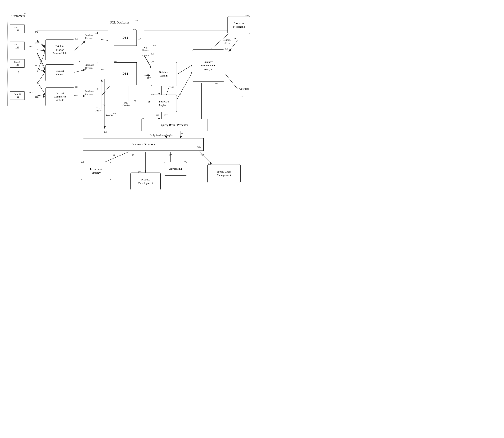  I want to click on results-121: Results, so click(146, 55).